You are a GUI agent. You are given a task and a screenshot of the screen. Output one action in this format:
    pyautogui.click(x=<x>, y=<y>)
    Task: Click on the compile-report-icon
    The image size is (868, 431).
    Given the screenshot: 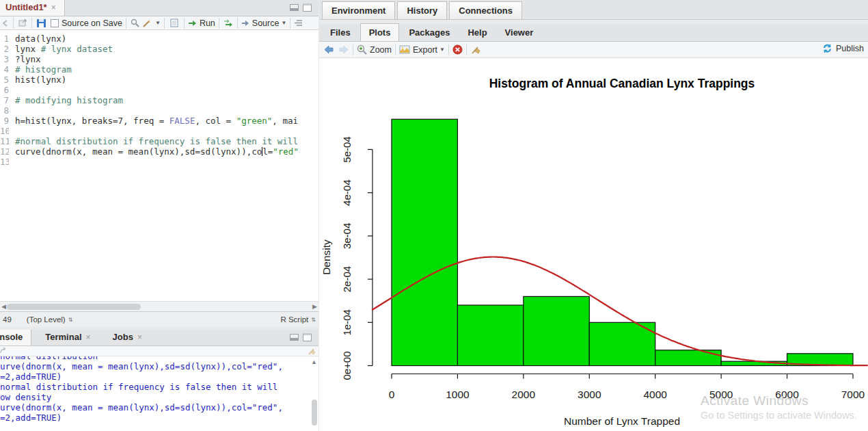 What is the action you would take?
    pyautogui.click(x=174, y=23)
    